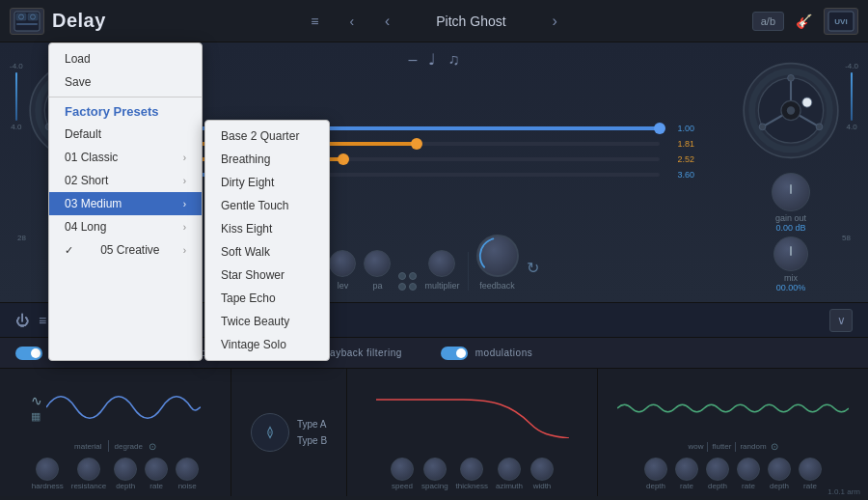 The width and height of the screenshot is (868, 500). What do you see at coordinates (185, 158) in the screenshot?
I see `chevron-right-icon: ›` at bounding box center [185, 158].